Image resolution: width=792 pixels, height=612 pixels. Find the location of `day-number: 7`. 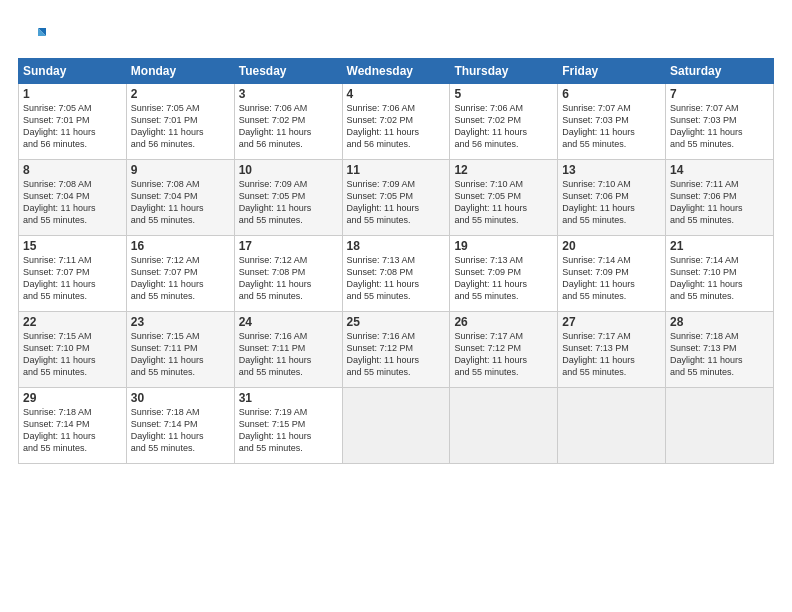

day-number: 7 is located at coordinates (720, 94).